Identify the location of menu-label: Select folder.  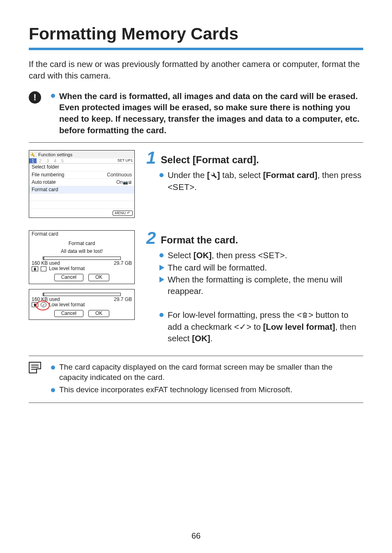
(82, 167).